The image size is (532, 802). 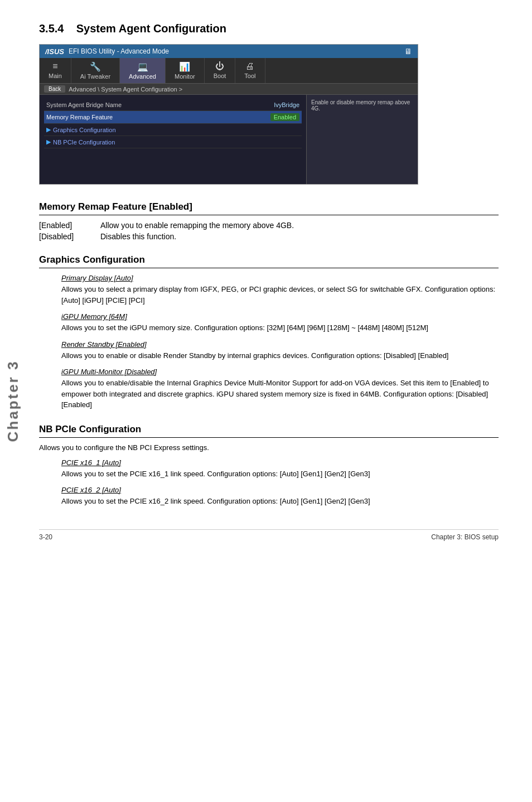 I want to click on primary-display-title: Primary Display [Auto], so click(x=280, y=278).